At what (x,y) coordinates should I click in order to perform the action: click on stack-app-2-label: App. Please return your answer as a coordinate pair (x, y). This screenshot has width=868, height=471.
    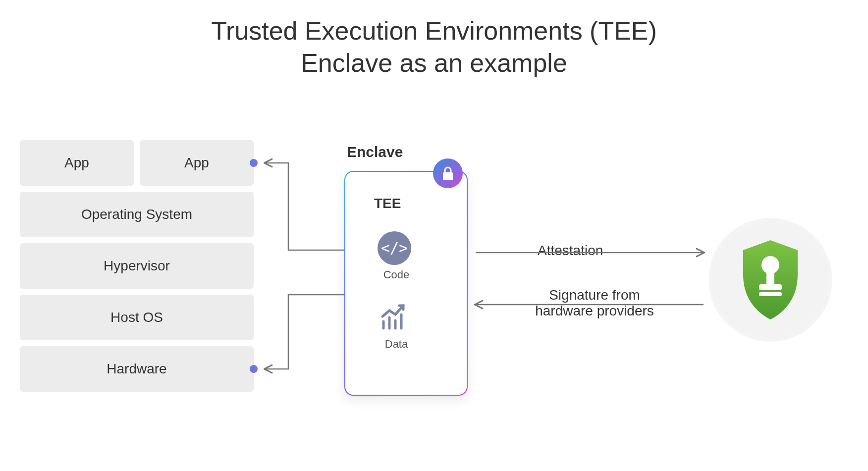
    Looking at the image, I should click on (197, 163).